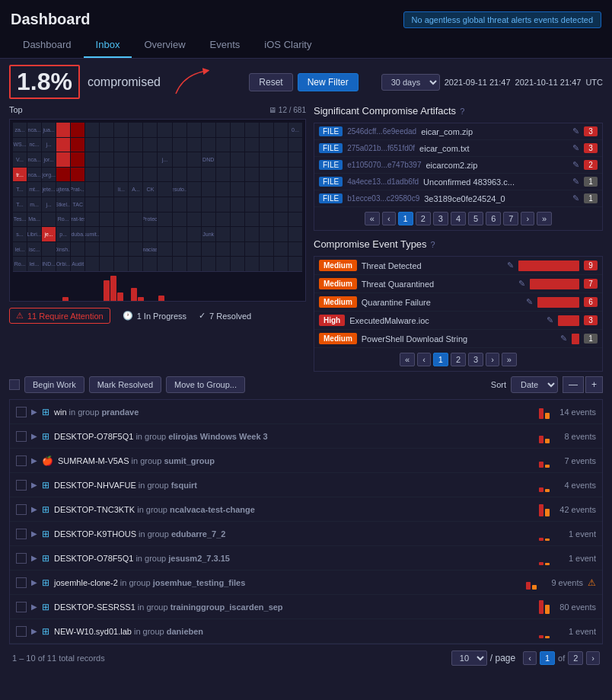 Image resolution: width=612 pixels, height=700 pixels. What do you see at coordinates (594, 385) in the screenshot?
I see `view-expand: +` at bounding box center [594, 385].